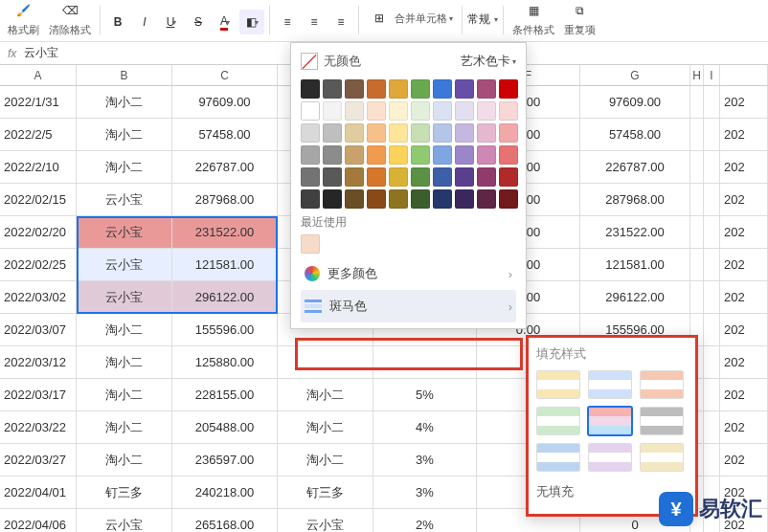 Image resolution: width=768 pixels, height=532 pixels. I want to click on zebra-fill-item: 斑马色 ›, so click(408, 306).